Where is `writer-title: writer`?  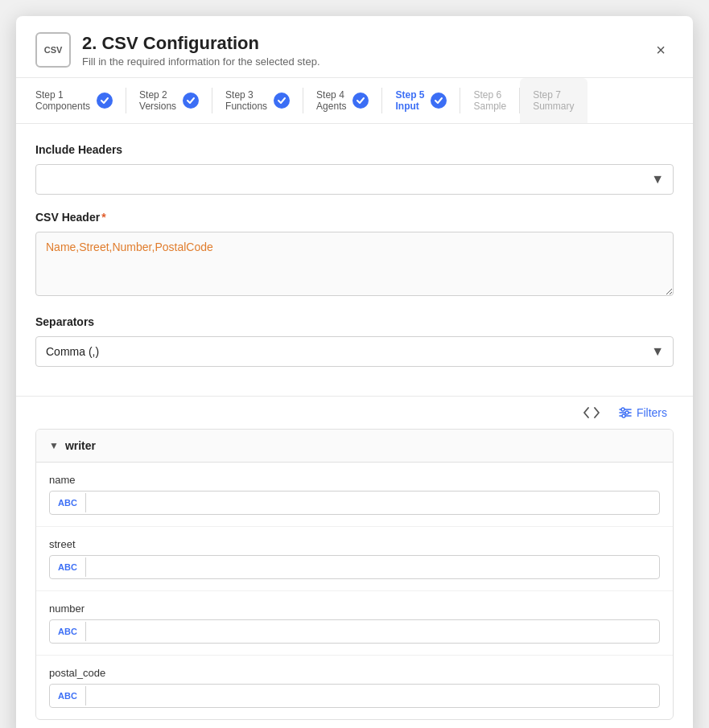
writer-title: writer is located at coordinates (80, 446).